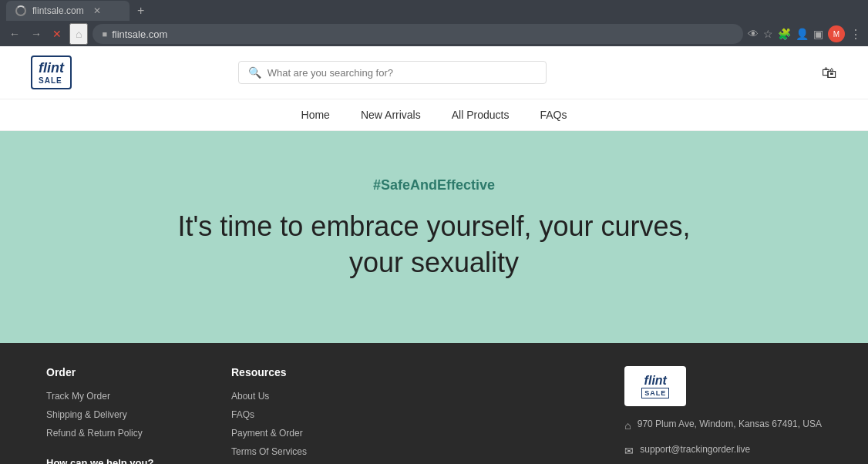 Image resolution: width=868 pixels, height=464 pixels. Describe the element at coordinates (391, 115) in the screenshot. I see `nav-new-arrivals: New Arrivals` at that location.